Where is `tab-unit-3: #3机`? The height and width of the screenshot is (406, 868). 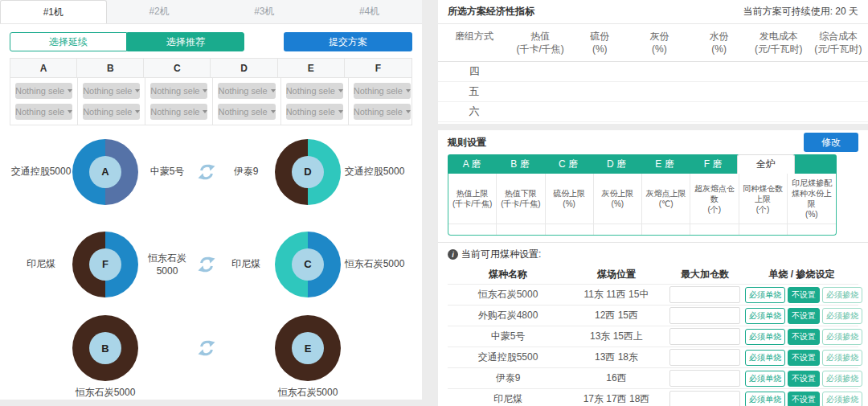 tab-unit-3: #3机 is located at coordinates (265, 11).